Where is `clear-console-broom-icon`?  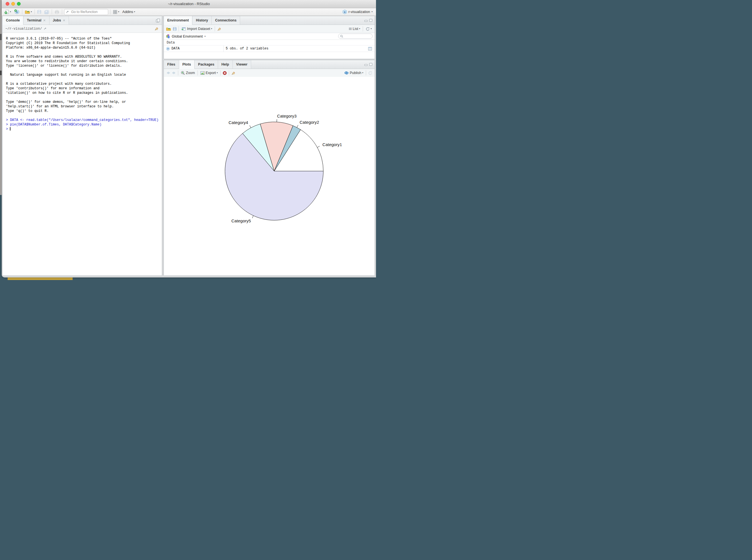 clear-console-broom-icon is located at coordinates (157, 29).